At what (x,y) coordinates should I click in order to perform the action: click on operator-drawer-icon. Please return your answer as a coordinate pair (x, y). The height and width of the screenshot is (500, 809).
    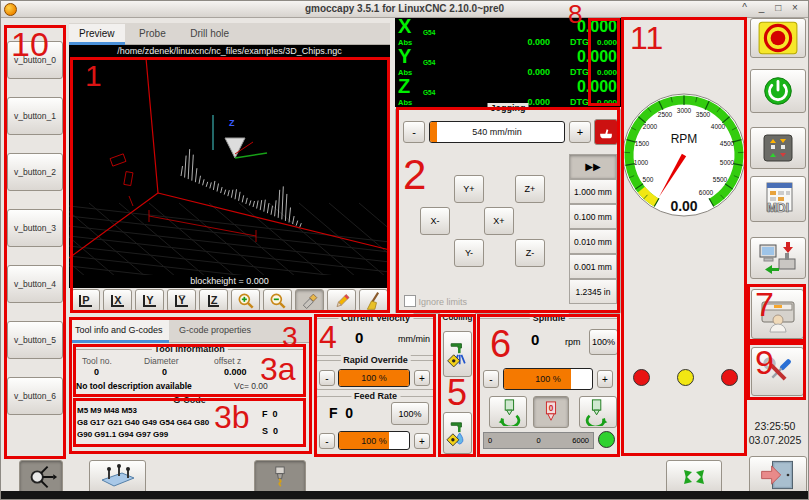
    Looking at the image, I should click on (778, 314).